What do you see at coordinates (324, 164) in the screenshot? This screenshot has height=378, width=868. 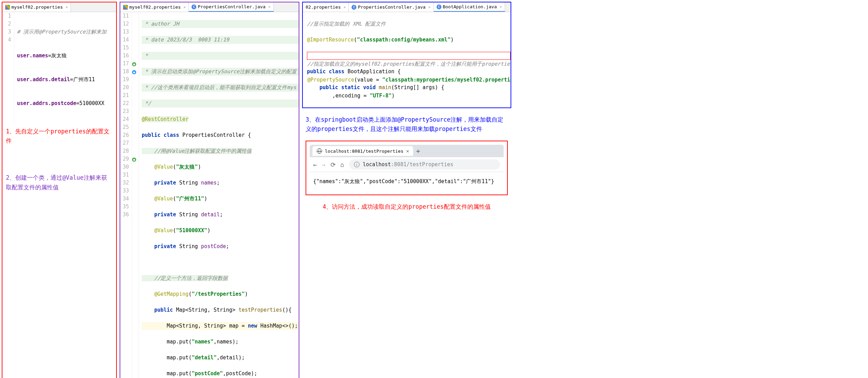 I see `forward-icon: →` at bounding box center [324, 164].